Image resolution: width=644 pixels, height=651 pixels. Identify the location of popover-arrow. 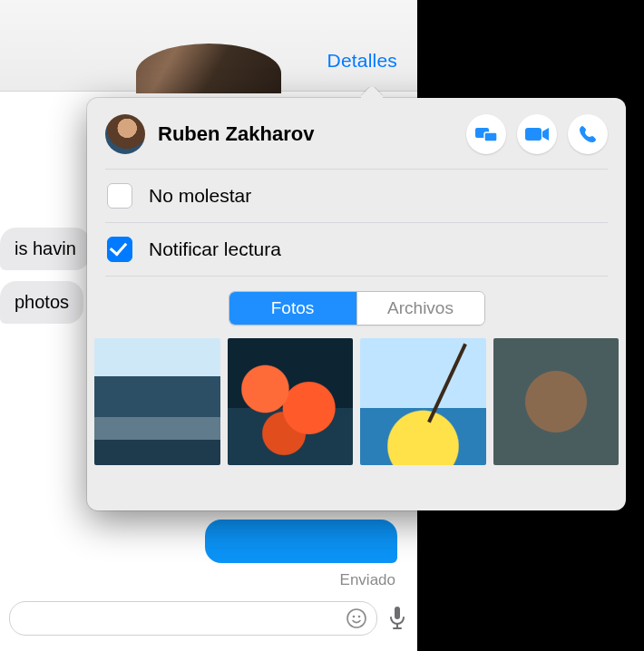
(372, 92).